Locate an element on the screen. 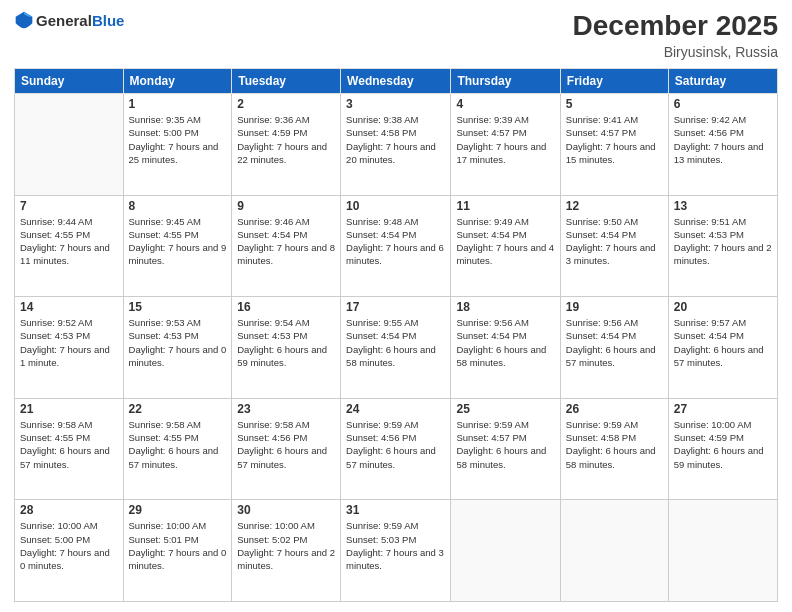  daylight-text: Daylight: 7 hours and 22 minutes. is located at coordinates (282, 153).